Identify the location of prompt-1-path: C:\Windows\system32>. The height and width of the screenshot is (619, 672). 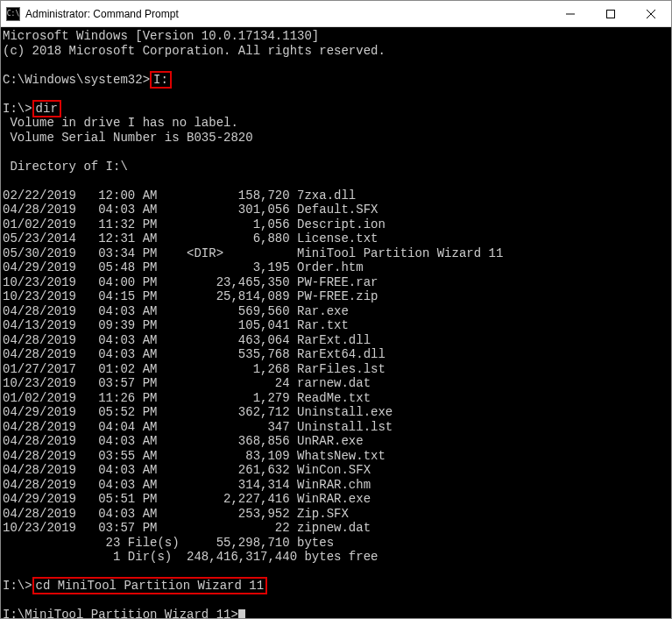
(76, 80).